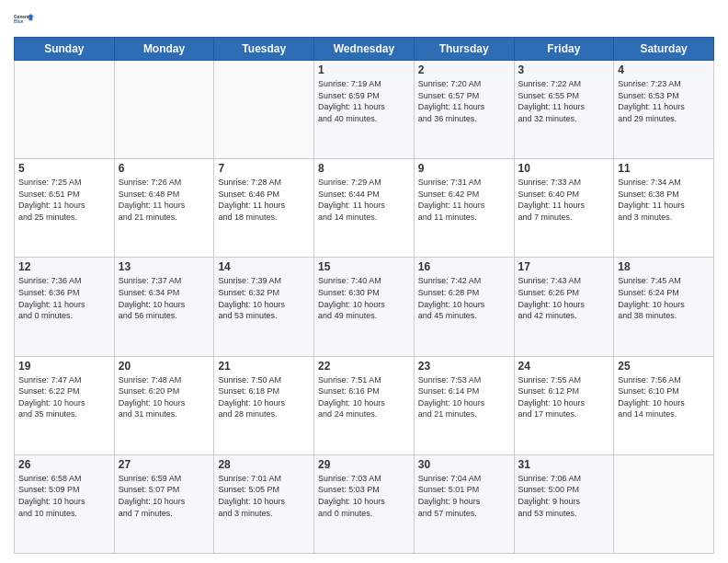 Image resolution: width=728 pixels, height=563 pixels. Describe the element at coordinates (265, 405) in the screenshot. I see `day-cell: 21Sunrise: 7:50 AM Sunset: 6:18 PM Dayli…` at that location.